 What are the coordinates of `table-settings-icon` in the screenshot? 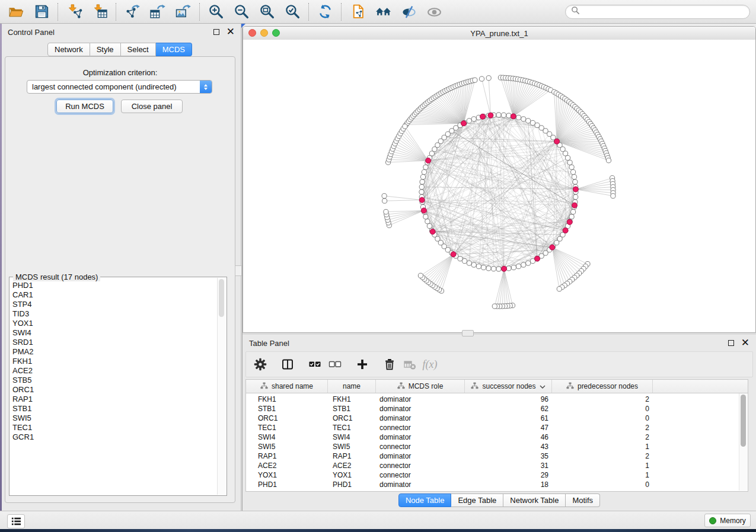 It's located at (260, 364).